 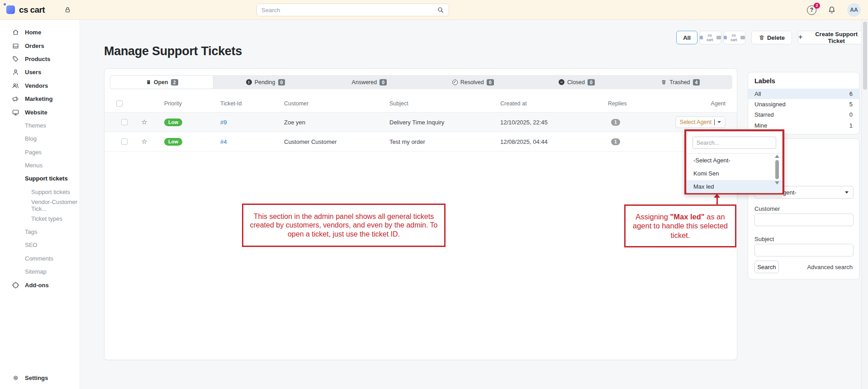 I want to click on storefront-button-2: cs cart, so click(x=735, y=38).